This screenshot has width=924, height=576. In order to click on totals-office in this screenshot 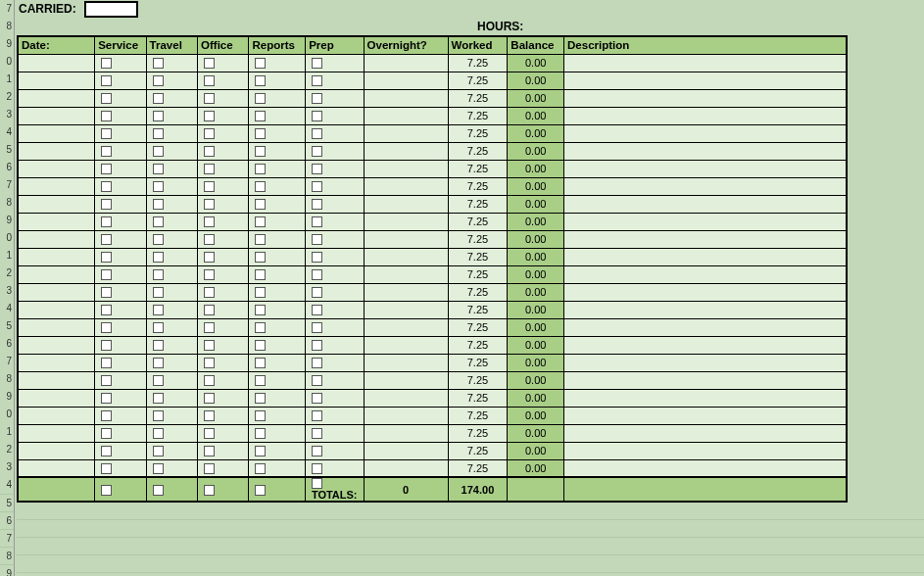, I will do `click(223, 490)`.